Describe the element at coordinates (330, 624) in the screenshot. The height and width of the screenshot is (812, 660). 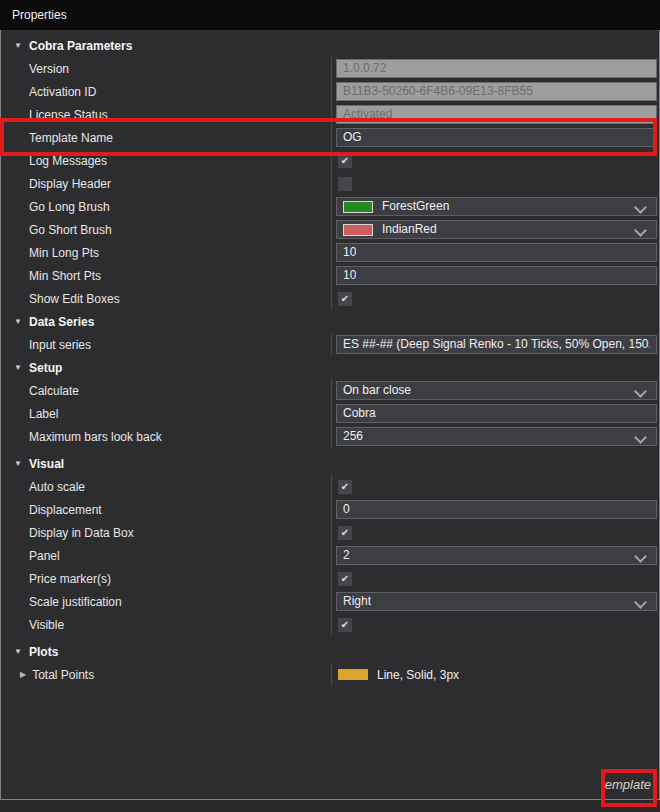
I see `row-visible: Visible✔` at that location.